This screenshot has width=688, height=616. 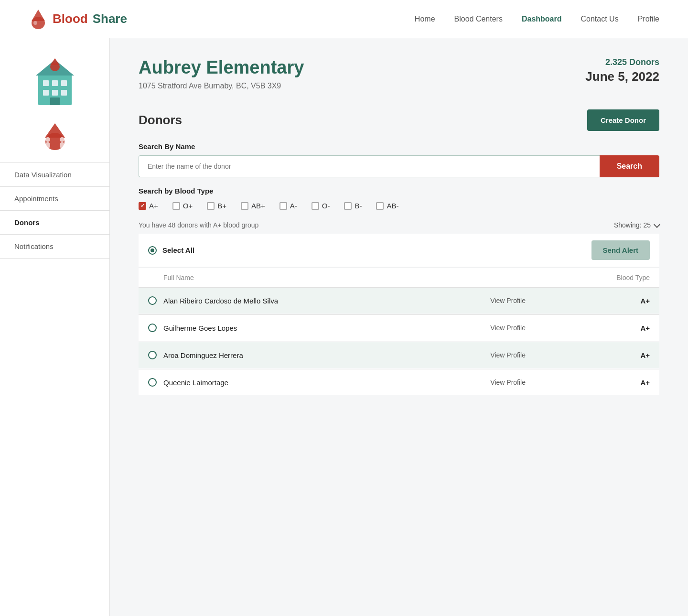 What do you see at coordinates (221, 86) in the screenshot?
I see `center-address: 1075 Stratford Ave Burnaby, BC, V5B 3X9` at bounding box center [221, 86].